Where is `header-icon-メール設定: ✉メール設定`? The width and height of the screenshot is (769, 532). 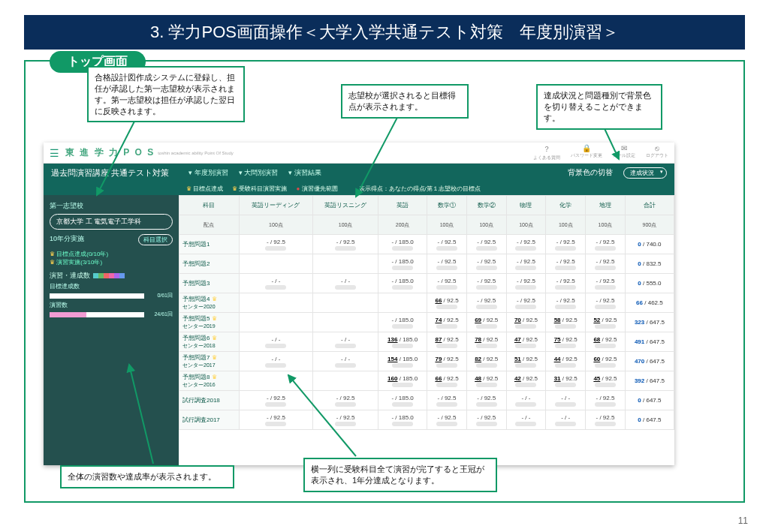 header-icon-メール設定: ✉メール設定 is located at coordinates (624, 153).